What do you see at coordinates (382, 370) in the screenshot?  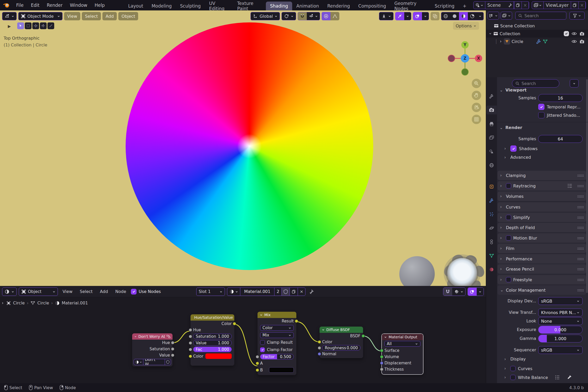 I see `socket-thickness-input` at bounding box center [382, 370].